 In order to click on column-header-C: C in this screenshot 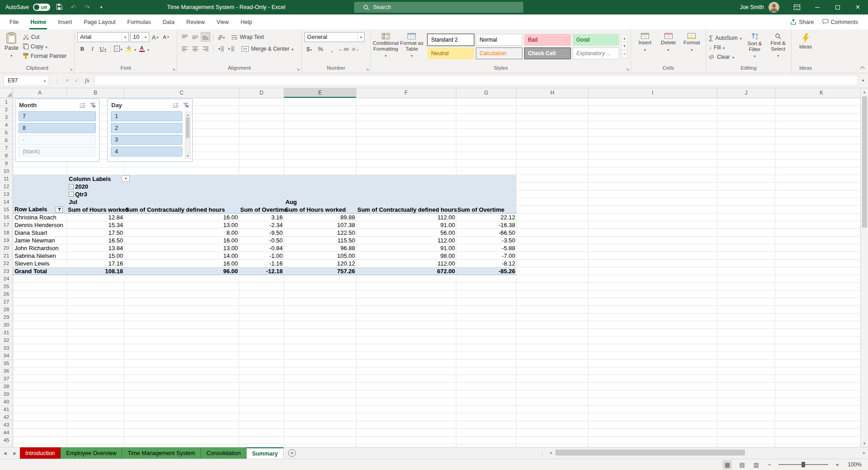, I will do `click(182, 93)`.